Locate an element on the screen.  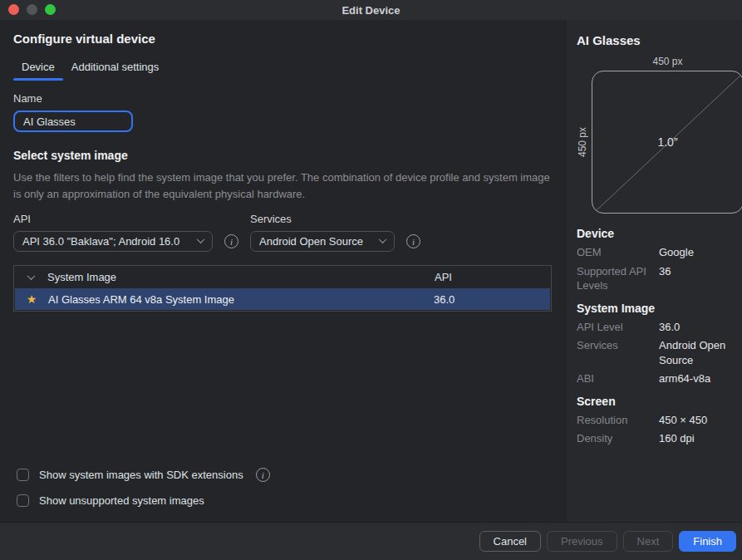
unsupported-images-checkbox is located at coordinates (23, 500).